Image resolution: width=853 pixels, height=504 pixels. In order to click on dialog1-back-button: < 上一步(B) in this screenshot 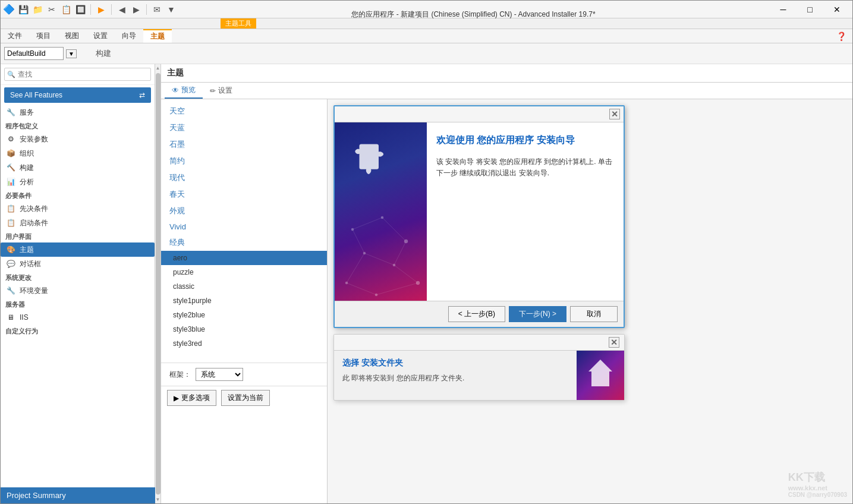, I will do `click(477, 314)`.